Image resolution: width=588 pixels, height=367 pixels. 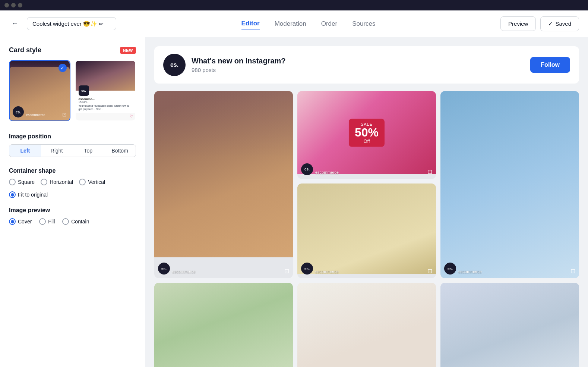 I want to click on feed-avatar: es., so click(x=174, y=65).